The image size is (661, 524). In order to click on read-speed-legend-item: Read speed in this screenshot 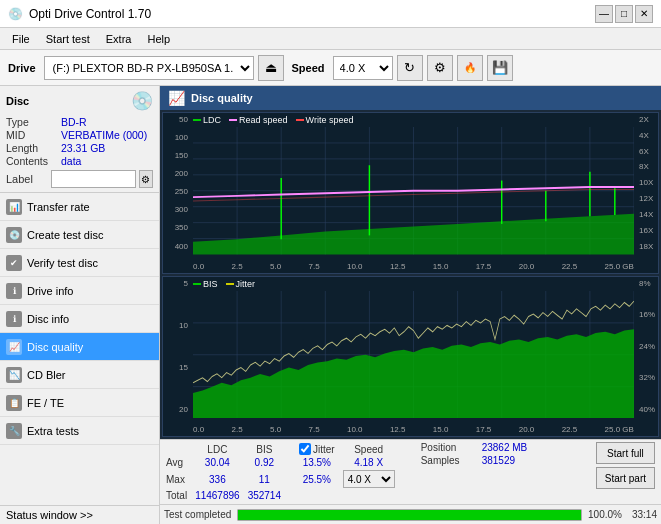, I will do `click(258, 120)`.